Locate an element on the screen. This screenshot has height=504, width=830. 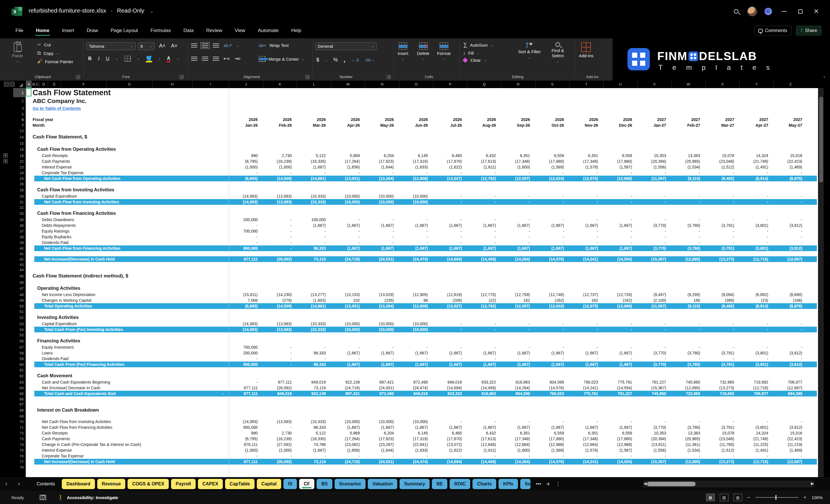
cell-value: (1,491) is located at coordinates (757, 450).